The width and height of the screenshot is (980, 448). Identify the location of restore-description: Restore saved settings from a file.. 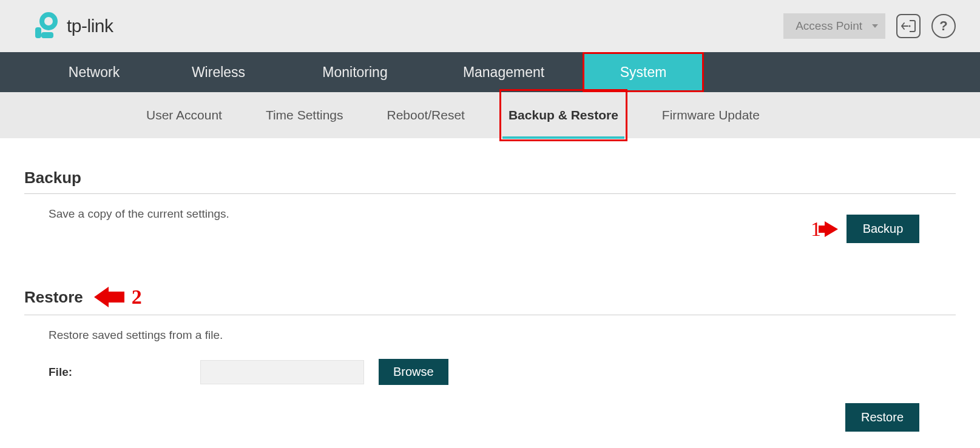
(490, 329).